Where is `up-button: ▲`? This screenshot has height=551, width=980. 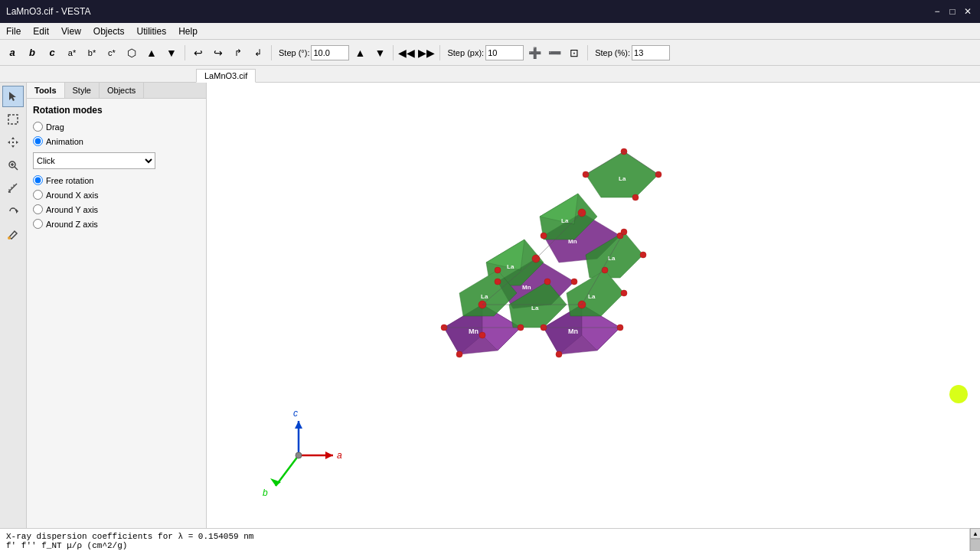 up-button: ▲ is located at coordinates (152, 53).